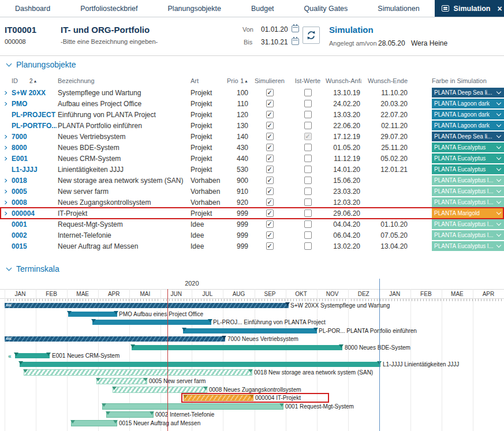 This screenshot has height=431, width=504. I want to click on col-header-simulieren: Simulieren, so click(270, 81).